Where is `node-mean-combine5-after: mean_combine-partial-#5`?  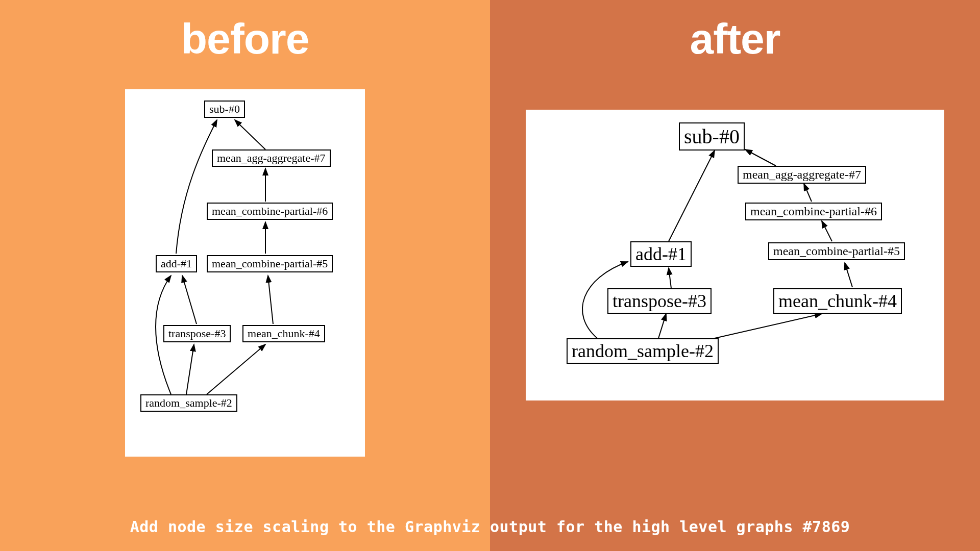 node-mean-combine5-after: mean_combine-partial-#5 is located at coordinates (837, 251).